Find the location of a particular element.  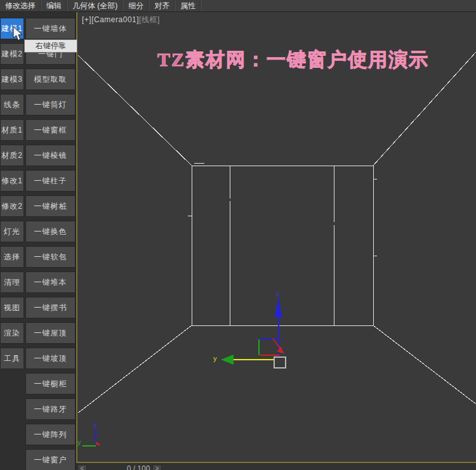

action-button-2: 模型取取 is located at coordinates (51, 79).